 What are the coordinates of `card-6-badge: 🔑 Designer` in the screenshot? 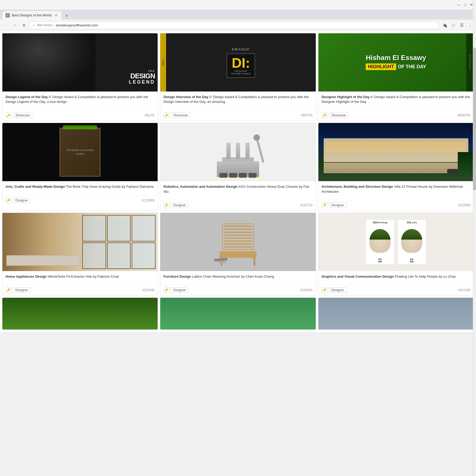 It's located at (334, 205).